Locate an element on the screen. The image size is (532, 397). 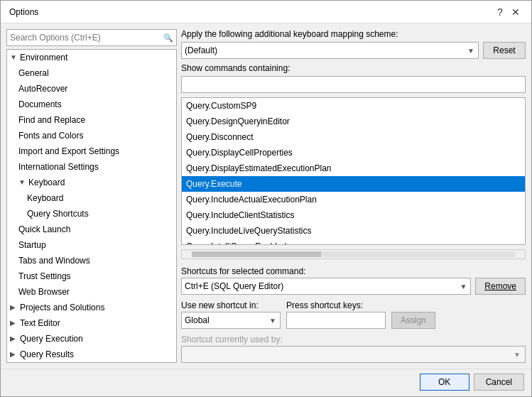
tree-item-web-browser: Web Browser is located at coordinates (92, 292).